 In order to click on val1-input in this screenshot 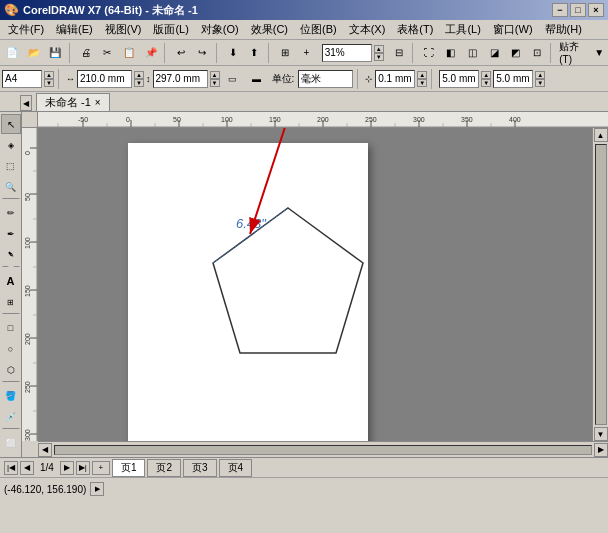, I will do `click(459, 79)`.